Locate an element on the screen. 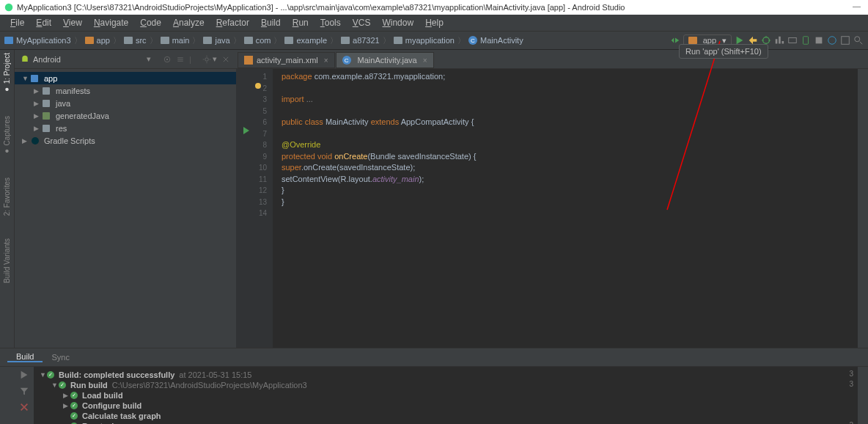 The image size is (868, 424). hide-icon is located at coordinates (226, 59).